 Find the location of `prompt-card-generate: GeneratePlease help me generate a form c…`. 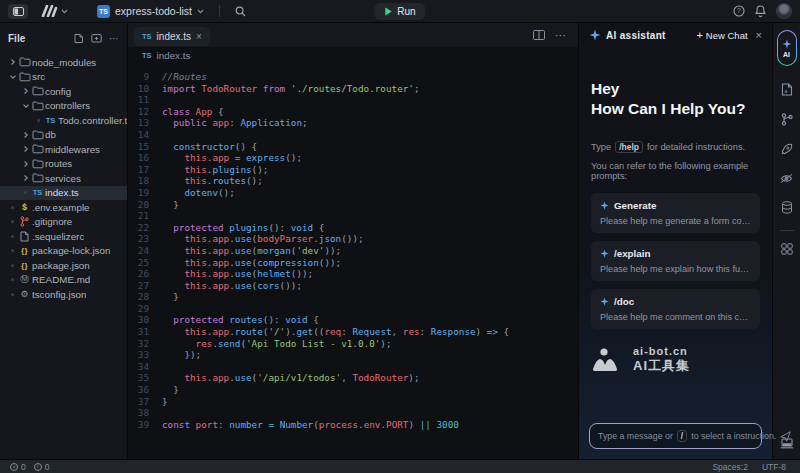

prompt-card-generate: GeneratePlease help me generate a form c… is located at coordinates (676, 213).